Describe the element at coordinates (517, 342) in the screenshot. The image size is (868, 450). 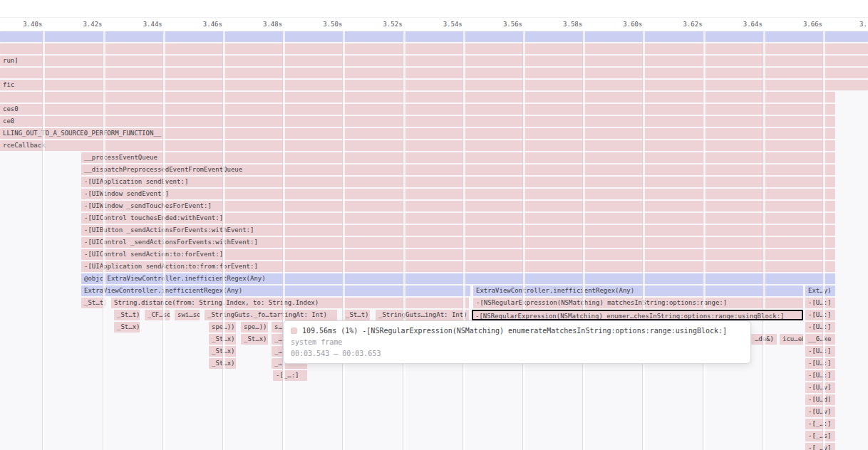
I see `tooltip-frame-kind: system frame` at that location.